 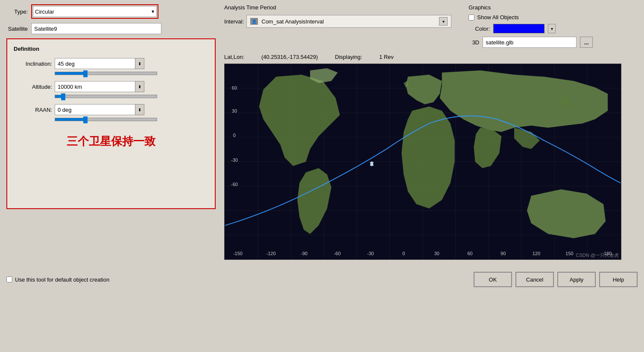 I want to click on svg-text: -90, so click(x=304, y=253).